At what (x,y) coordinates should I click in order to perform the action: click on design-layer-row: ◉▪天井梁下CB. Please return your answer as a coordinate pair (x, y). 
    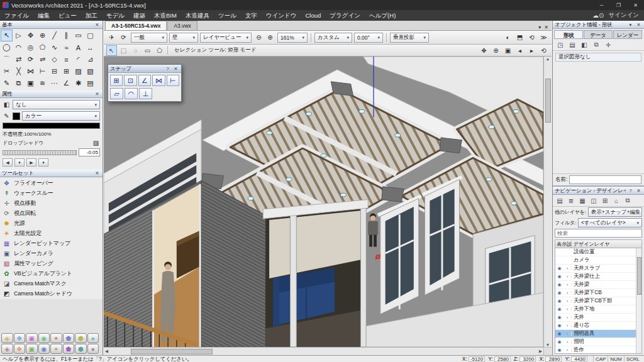
    Looking at the image, I should click on (599, 293).